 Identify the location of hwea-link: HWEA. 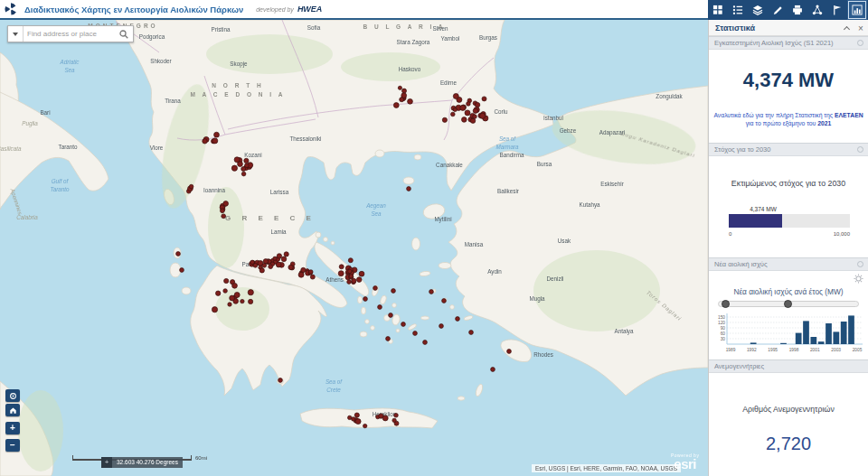
(310, 9).